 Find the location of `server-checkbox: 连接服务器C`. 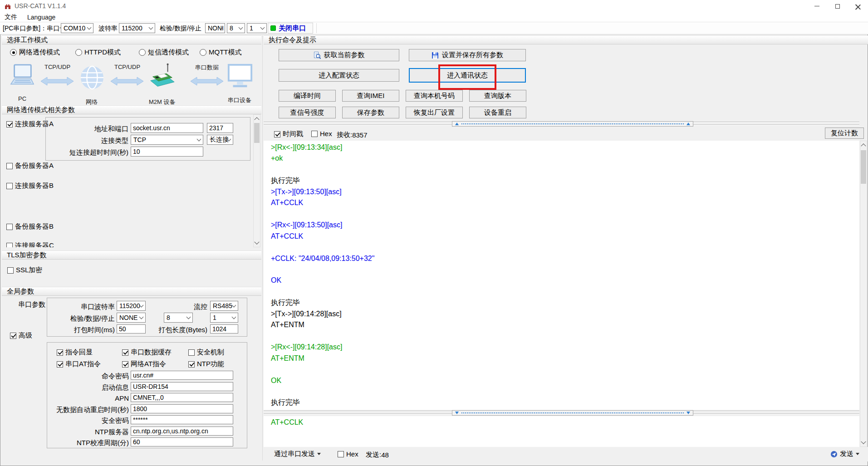

server-checkbox: 连接服务器C is located at coordinates (30, 244).